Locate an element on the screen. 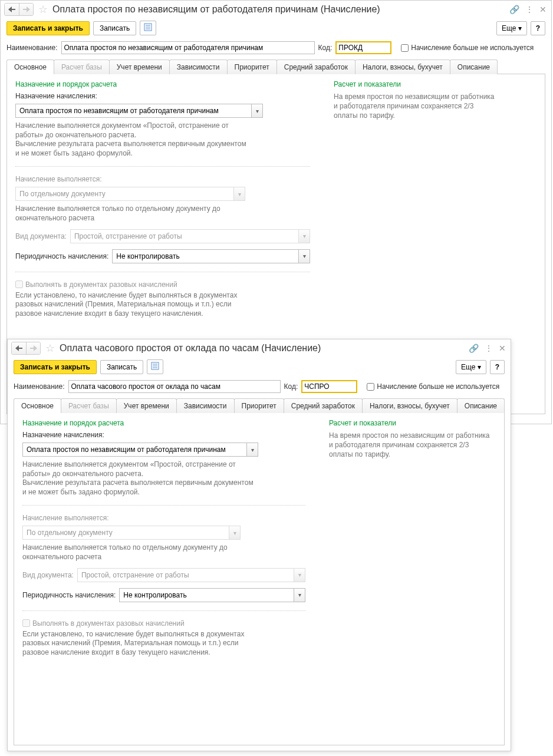 The width and height of the screenshot is (553, 756). exec-select: ▾ is located at coordinates (130, 194).